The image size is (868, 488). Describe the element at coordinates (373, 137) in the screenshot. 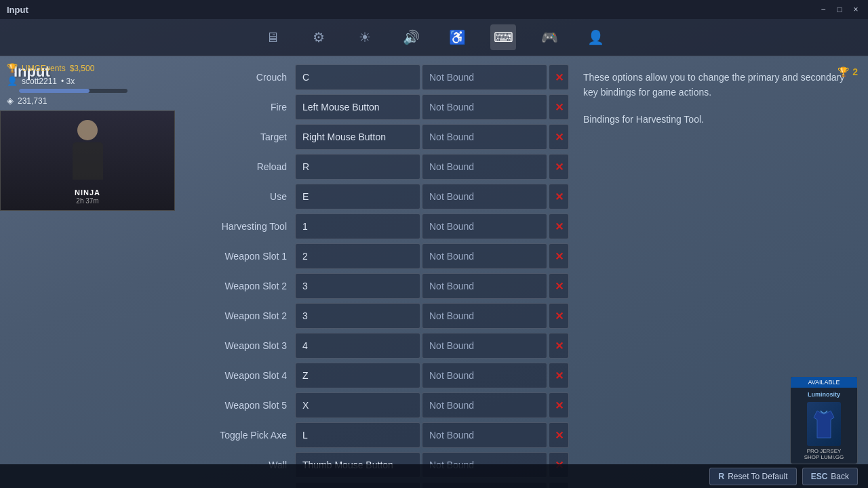

I see `binding-row: TargetRight Mouse ButtonNot Bound✕` at that location.